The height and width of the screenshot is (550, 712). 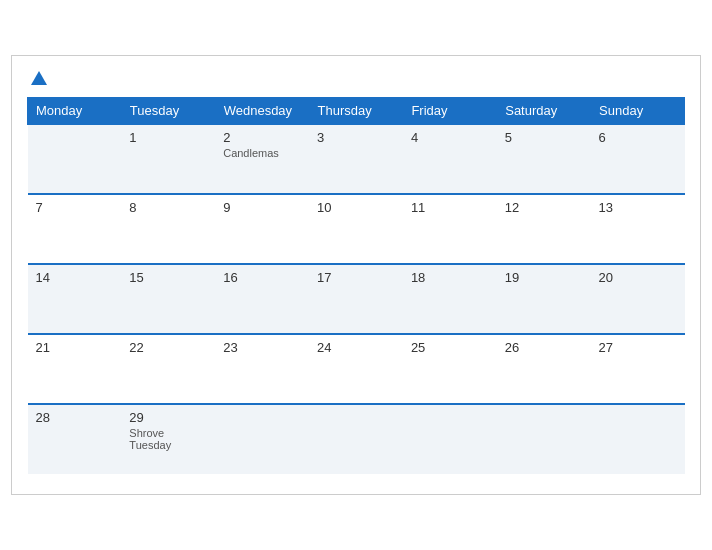 I want to click on calendar-cell: 13, so click(x=638, y=229).